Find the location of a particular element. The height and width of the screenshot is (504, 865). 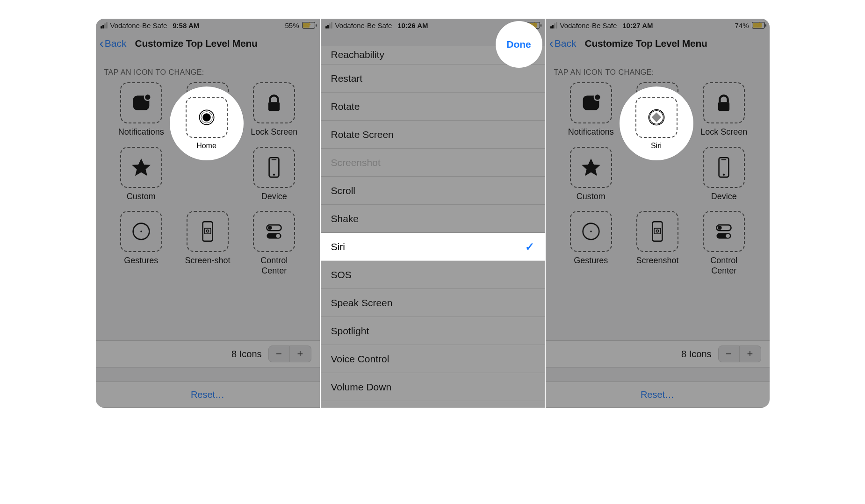

action-label: Siri is located at coordinates (338, 247).